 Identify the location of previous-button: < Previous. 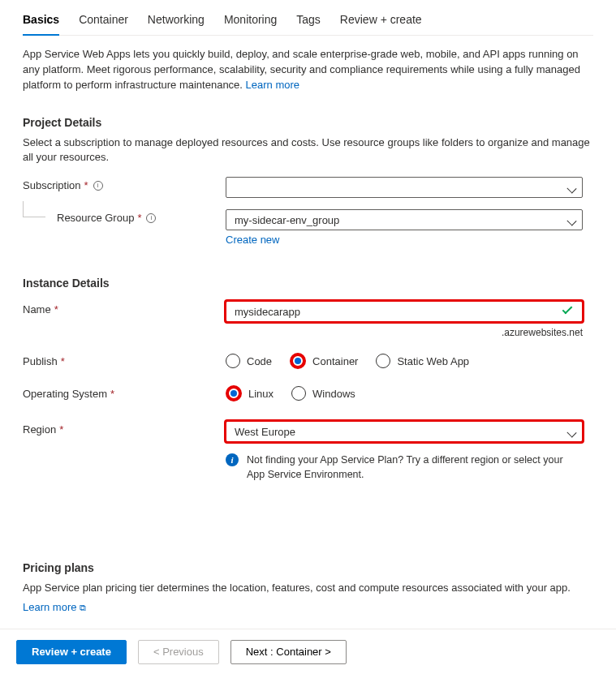
(179, 652).